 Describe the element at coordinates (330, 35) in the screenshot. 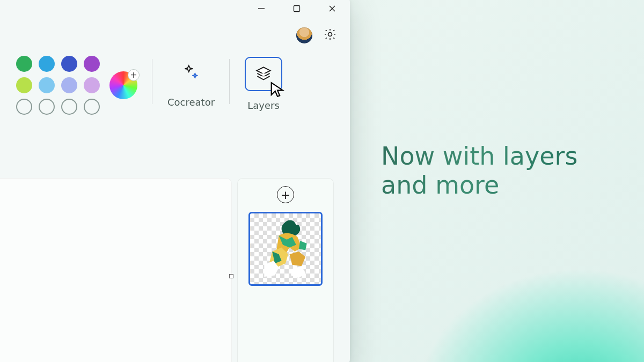

I see `settings-button` at that location.